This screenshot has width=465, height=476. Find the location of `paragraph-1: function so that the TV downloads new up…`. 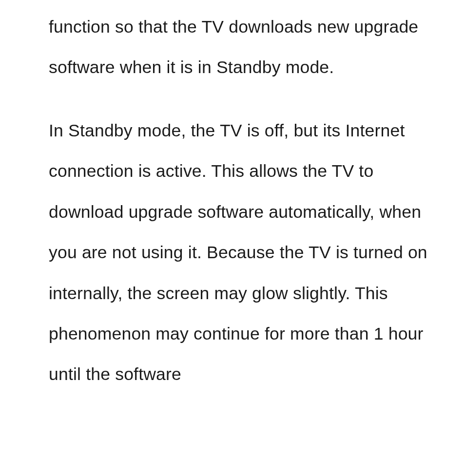

paragraph-1: function so that the TV downloads new up… is located at coordinates (241, 48).